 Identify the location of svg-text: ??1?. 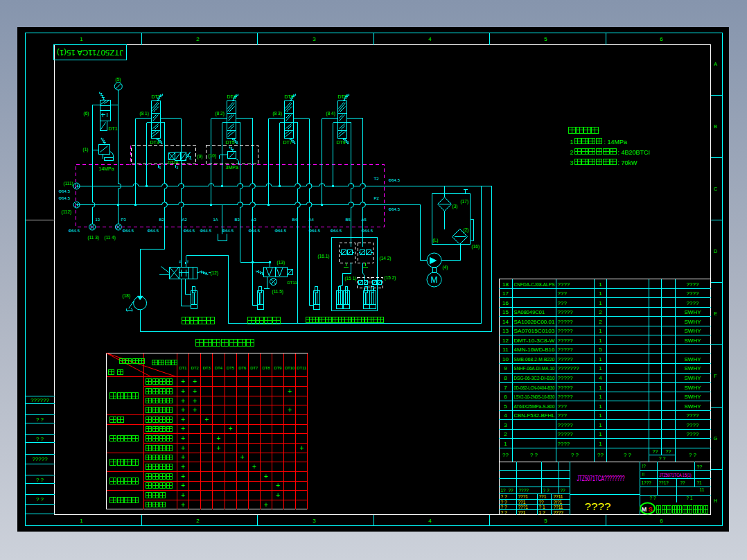
(664, 482).